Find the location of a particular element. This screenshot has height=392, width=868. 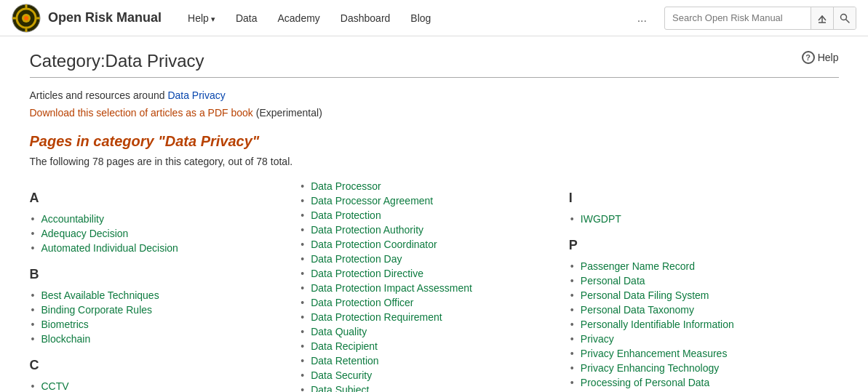

list-item-link: Personal Data Filing System is located at coordinates (645, 295).